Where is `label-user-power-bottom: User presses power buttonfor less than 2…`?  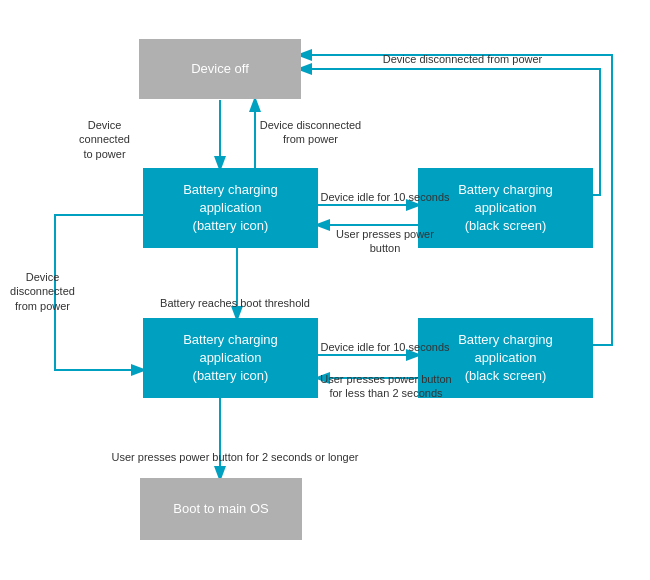
label-user-power-bottom: User presses power buttonfor less than 2… is located at coordinates (386, 386).